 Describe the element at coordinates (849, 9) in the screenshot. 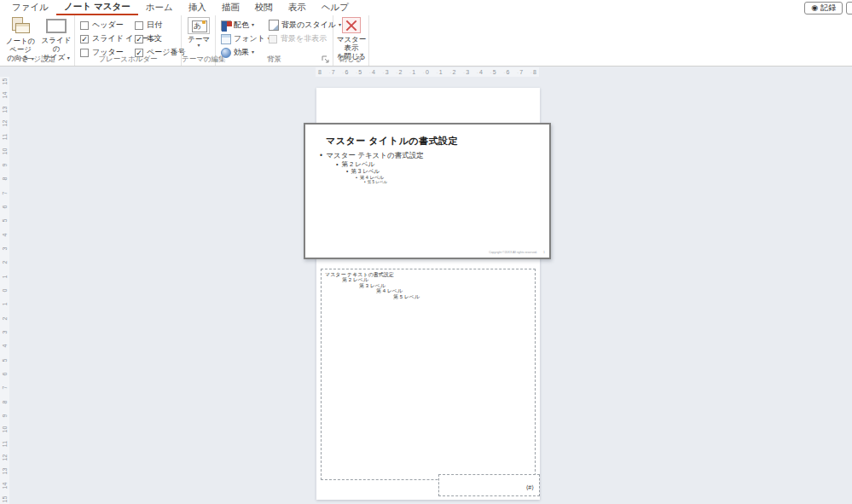

I see `partial-edge-button` at that location.